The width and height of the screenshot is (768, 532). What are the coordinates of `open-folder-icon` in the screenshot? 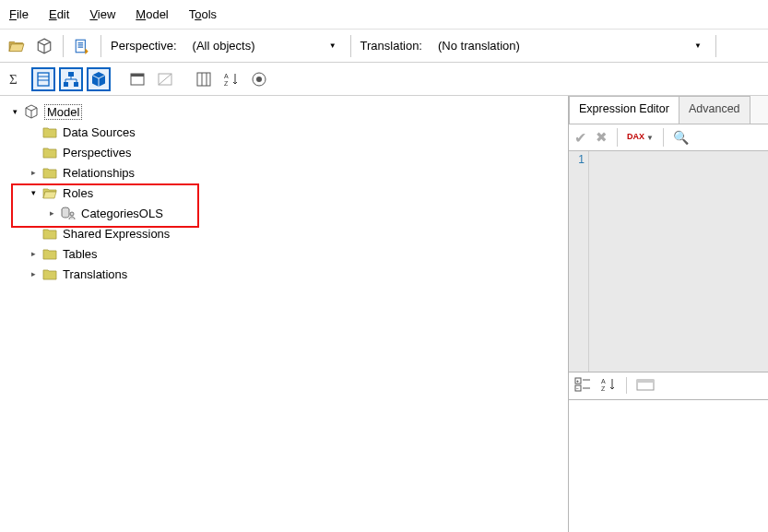 It's located at (17, 46).